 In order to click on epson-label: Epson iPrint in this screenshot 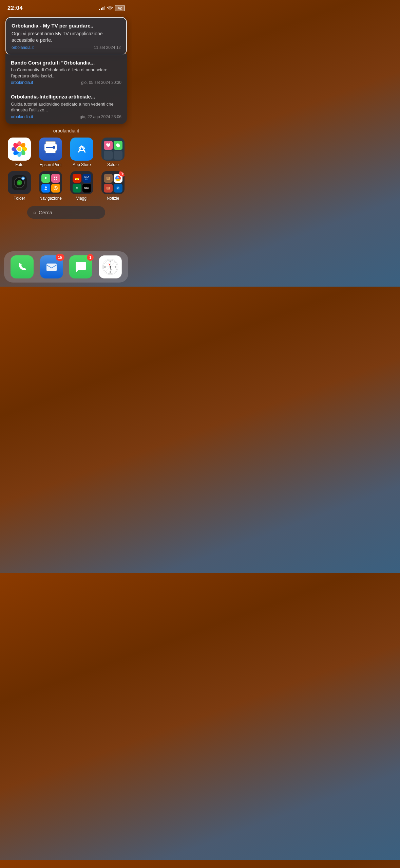, I will do `click(51, 165)`.